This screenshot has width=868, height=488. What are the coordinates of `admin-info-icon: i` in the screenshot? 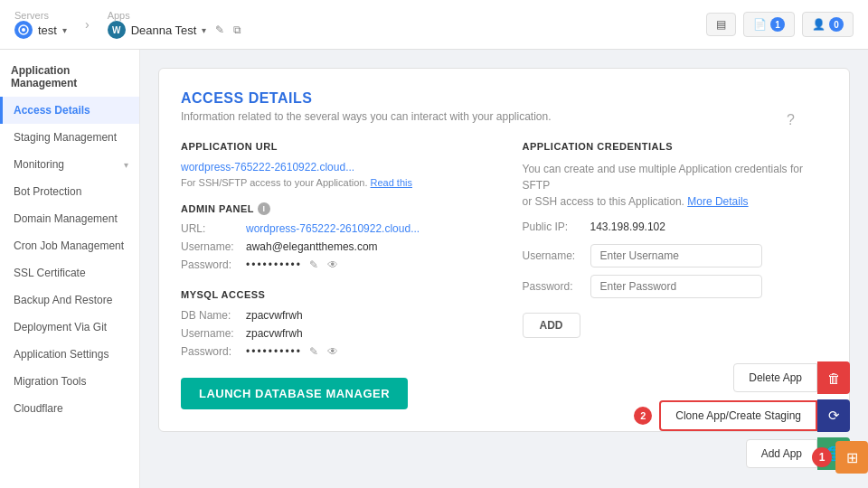 It's located at (264, 209).